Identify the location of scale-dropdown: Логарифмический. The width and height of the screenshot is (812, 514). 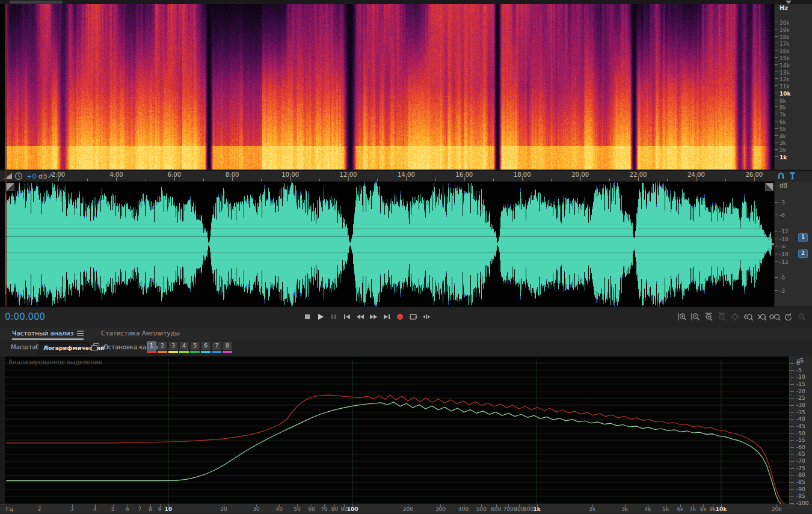
(64, 347).